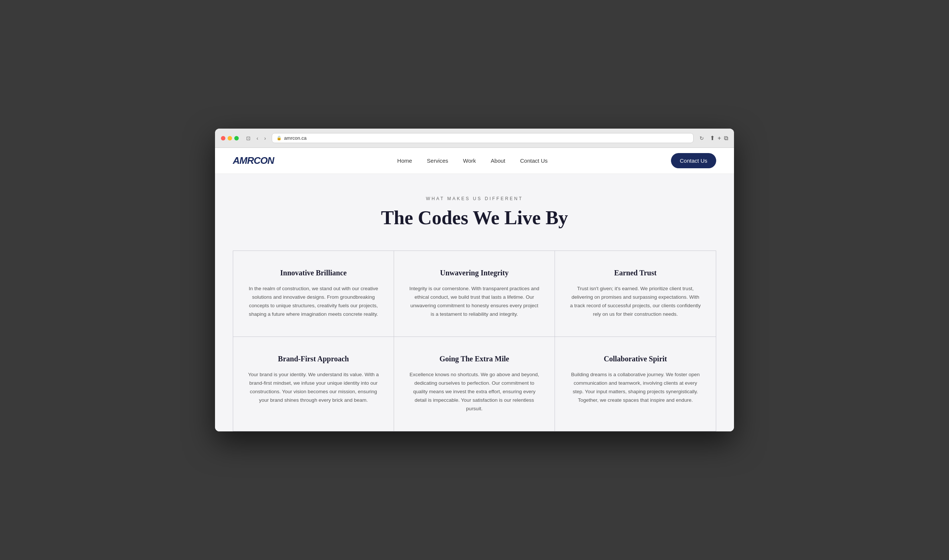 Image resolution: width=949 pixels, height=560 pixels. Describe the element at coordinates (475, 294) in the screenshot. I see `grid-cell-unwavering-integrity: Unwavering Integrity Integrity is our co…` at that location.